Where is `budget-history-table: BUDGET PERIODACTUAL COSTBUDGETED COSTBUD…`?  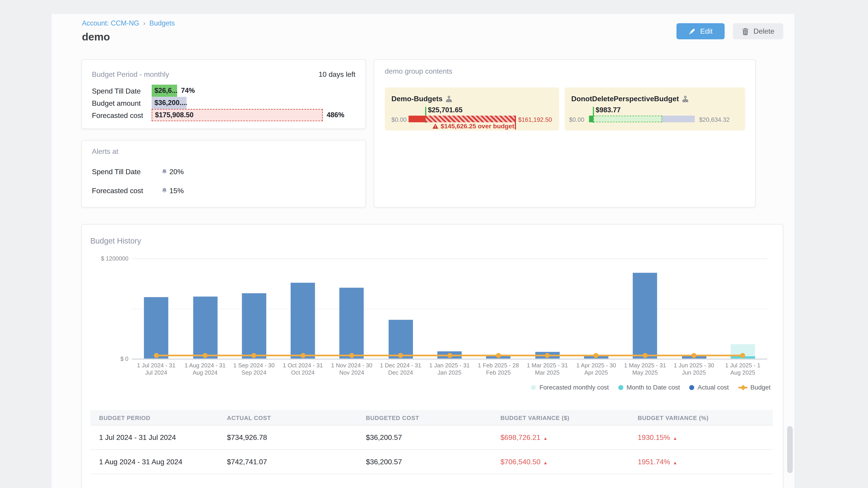 budget-history-table: BUDGET PERIODACTUAL COSTBUDGETED COSTBUD… is located at coordinates (432, 442).